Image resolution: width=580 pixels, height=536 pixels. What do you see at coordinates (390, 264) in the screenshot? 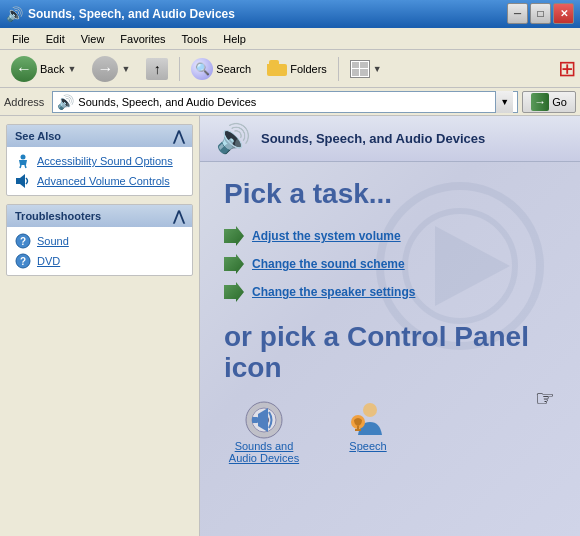
I see `task-item-2: Change the sound scheme` at bounding box center [390, 264].